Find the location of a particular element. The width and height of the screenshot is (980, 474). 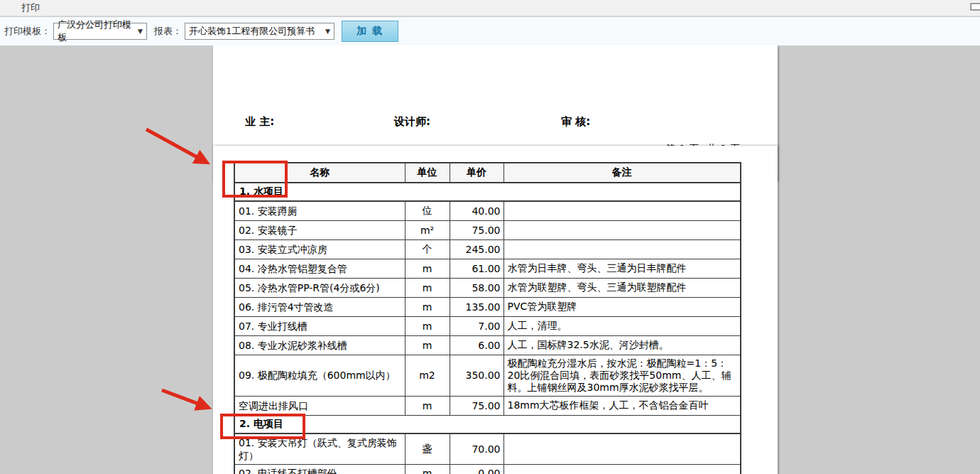

cell-price: 6.00 is located at coordinates (477, 345).